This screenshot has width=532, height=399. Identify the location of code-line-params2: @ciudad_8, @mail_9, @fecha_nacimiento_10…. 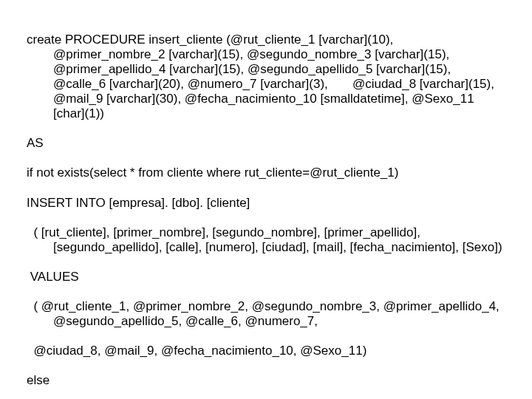
(266, 351).